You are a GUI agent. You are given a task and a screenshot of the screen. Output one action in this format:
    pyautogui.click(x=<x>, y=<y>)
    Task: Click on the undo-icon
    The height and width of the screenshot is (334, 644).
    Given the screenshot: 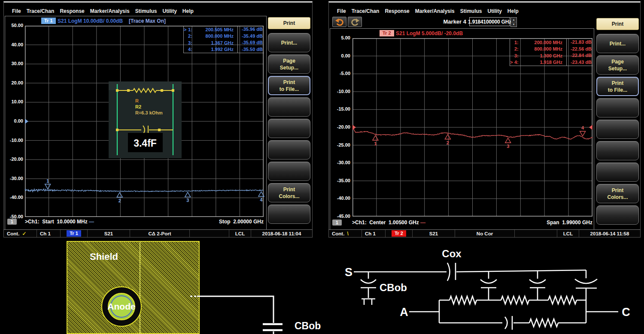 What is the action you would take?
    pyautogui.click(x=340, y=22)
    